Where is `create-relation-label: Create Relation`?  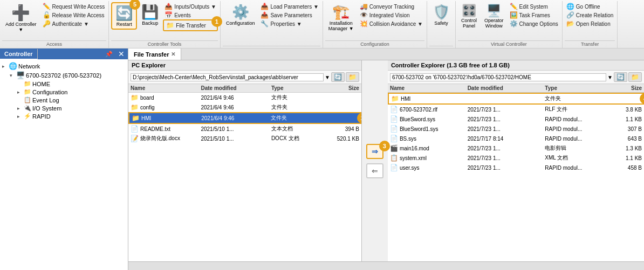
create-relation-label: Create Relation is located at coordinates (594, 15).